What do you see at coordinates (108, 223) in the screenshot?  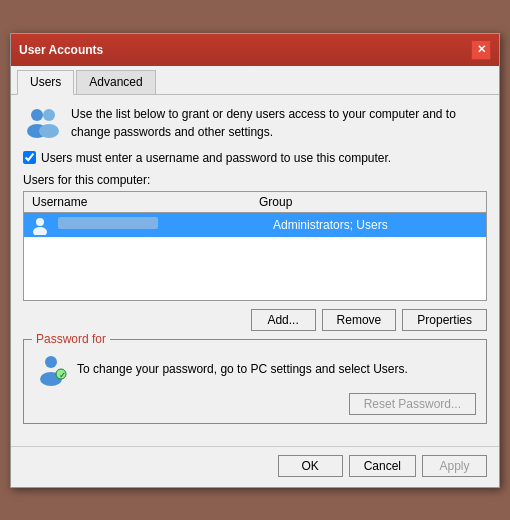 I see `blurred-username` at bounding box center [108, 223].